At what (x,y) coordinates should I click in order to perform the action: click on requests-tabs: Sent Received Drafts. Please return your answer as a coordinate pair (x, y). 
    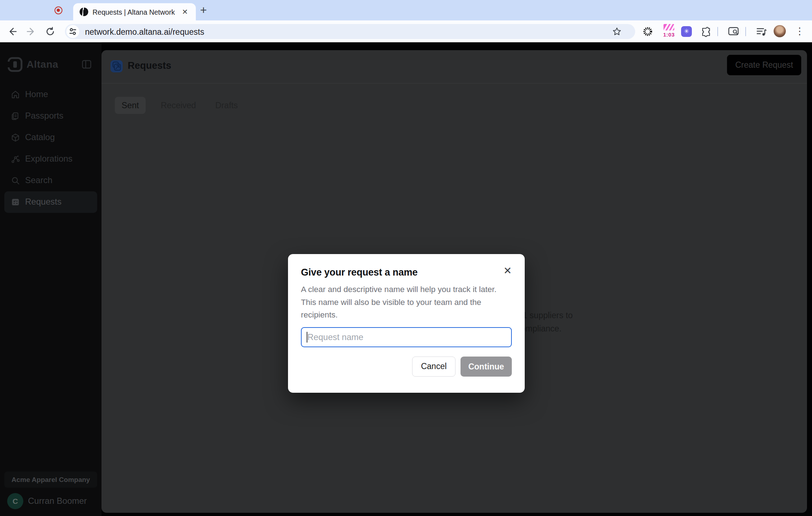
    Looking at the image, I should click on (179, 105).